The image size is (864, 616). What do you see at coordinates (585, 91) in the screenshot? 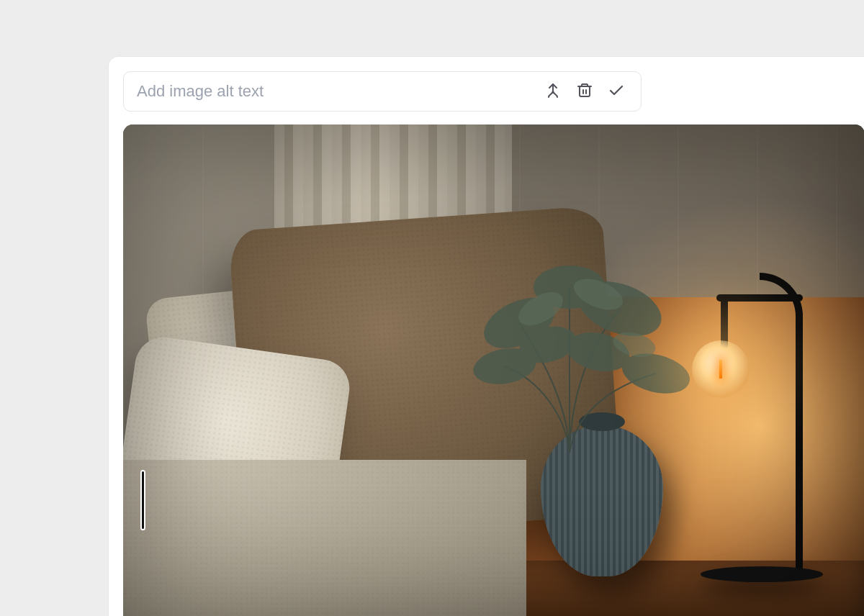
I see `delete-button` at bounding box center [585, 91].